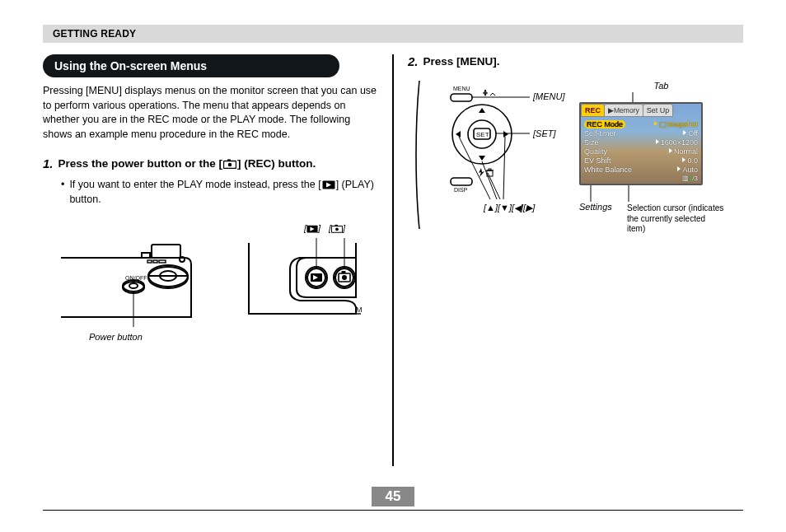  I want to click on menu-label: [MENU], so click(549, 96).